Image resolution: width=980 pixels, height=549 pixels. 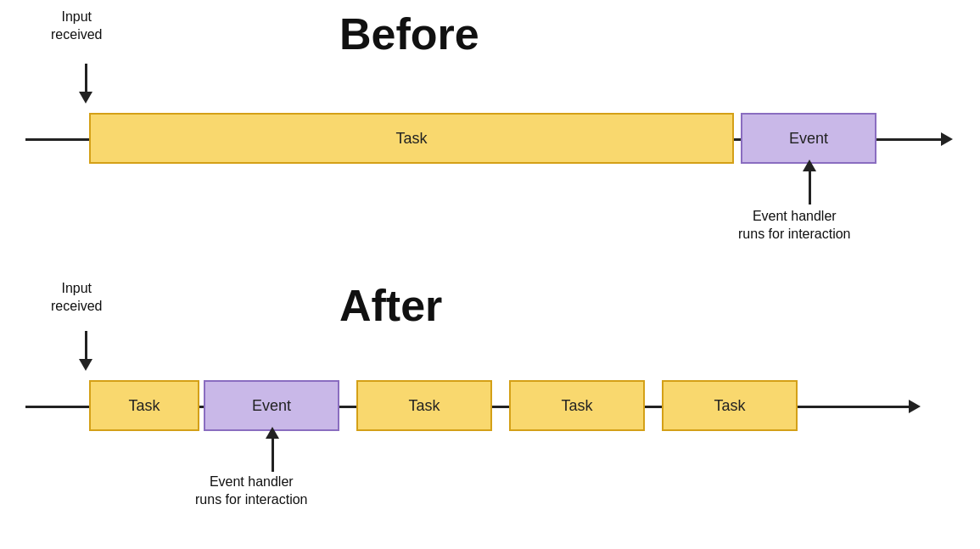 I want to click on after-event-box: Event, so click(x=272, y=406).